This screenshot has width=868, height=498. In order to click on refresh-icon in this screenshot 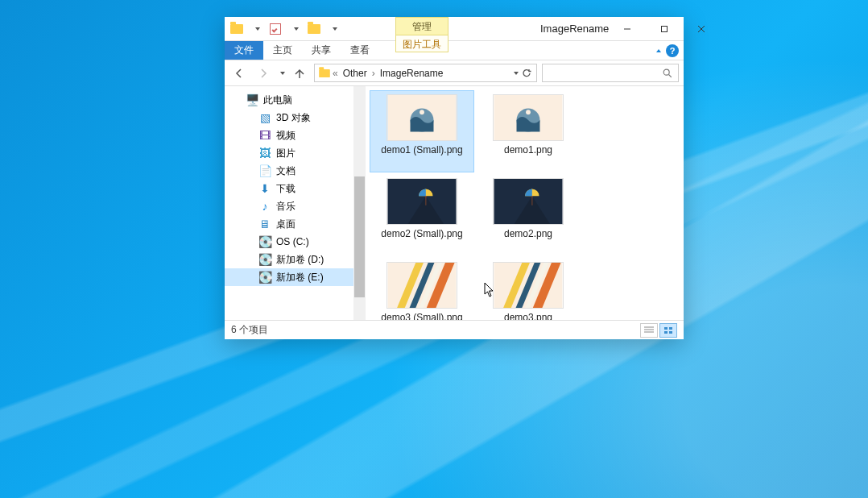, I will do `click(527, 73)`.